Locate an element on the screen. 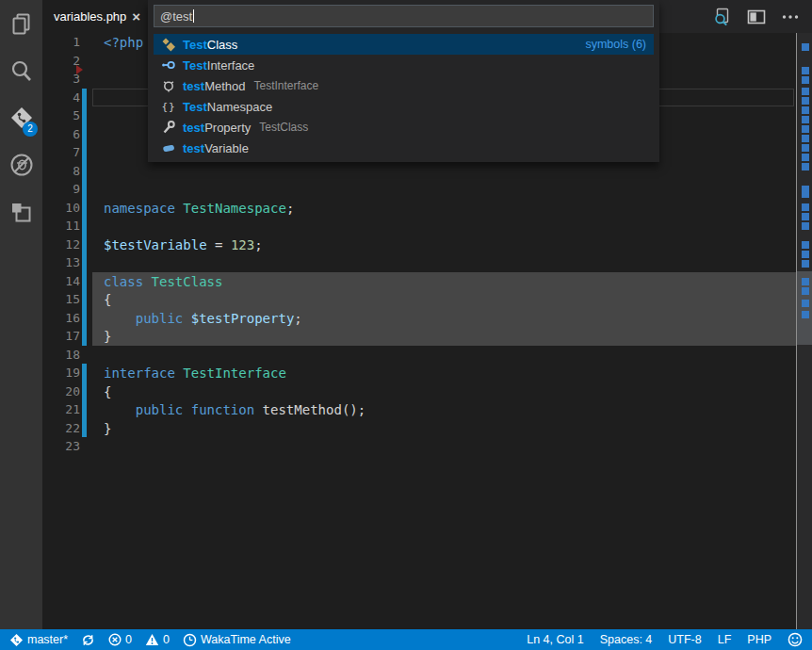 The width and height of the screenshot is (812, 650). status-label: WakaTime Active is located at coordinates (246, 640).